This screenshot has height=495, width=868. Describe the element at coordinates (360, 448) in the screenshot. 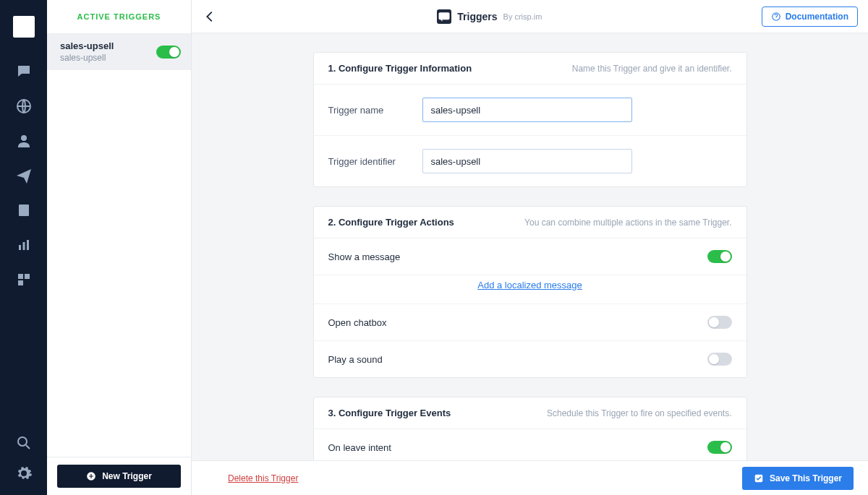

I see `event-leave-intent-label: On leave intent` at that location.